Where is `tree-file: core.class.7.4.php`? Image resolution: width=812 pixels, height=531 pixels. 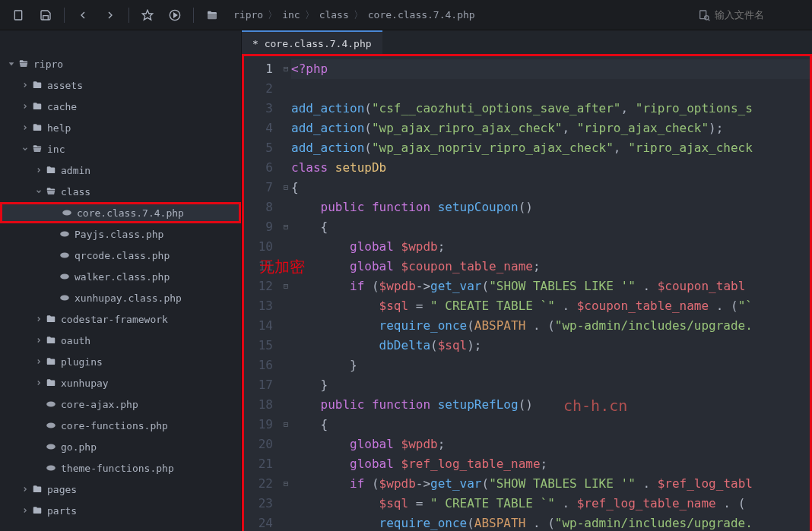 tree-file: core.class.7.4.php is located at coordinates (120, 213).